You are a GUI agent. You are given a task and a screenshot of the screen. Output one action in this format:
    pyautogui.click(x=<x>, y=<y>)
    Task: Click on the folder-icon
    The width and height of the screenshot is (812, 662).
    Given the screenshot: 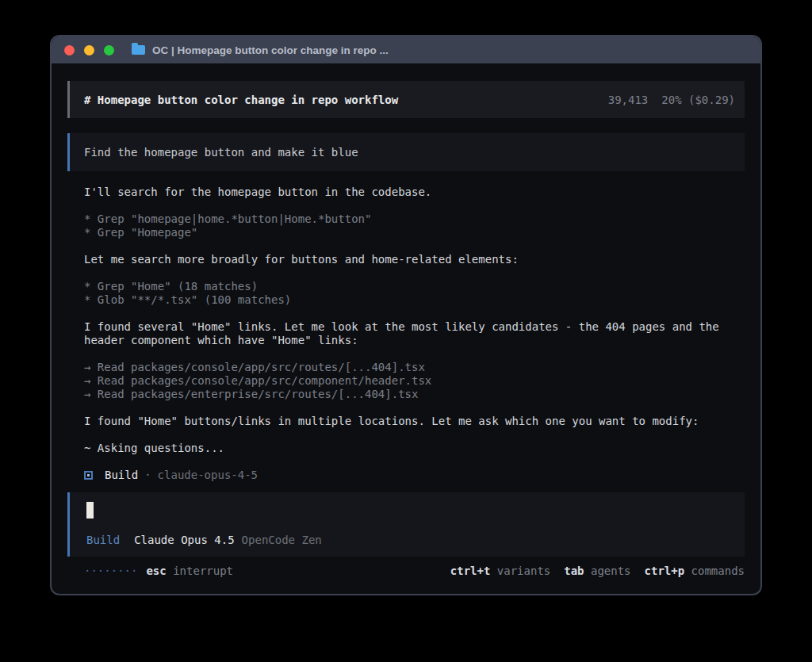 What is the action you would take?
    pyautogui.click(x=138, y=50)
    